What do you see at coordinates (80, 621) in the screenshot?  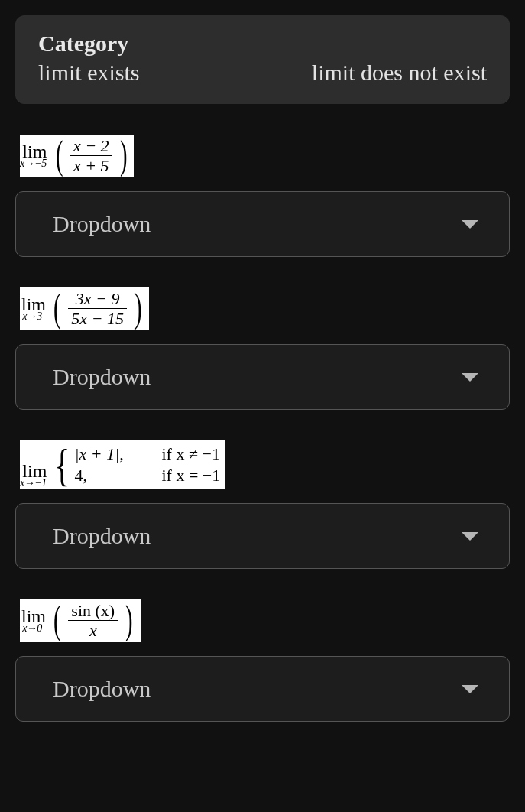 I see `limit-expression: lim x→0 ( sin (x) x )` at bounding box center [80, 621].